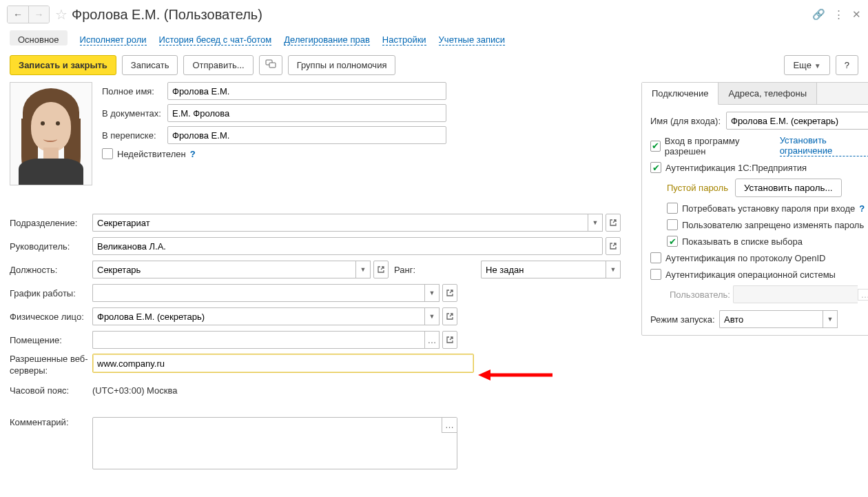 Image resolution: width=868 pixels, height=497 pixels. Describe the element at coordinates (432, 293) in the screenshot. I see `schedule-dropdown-button` at that location.